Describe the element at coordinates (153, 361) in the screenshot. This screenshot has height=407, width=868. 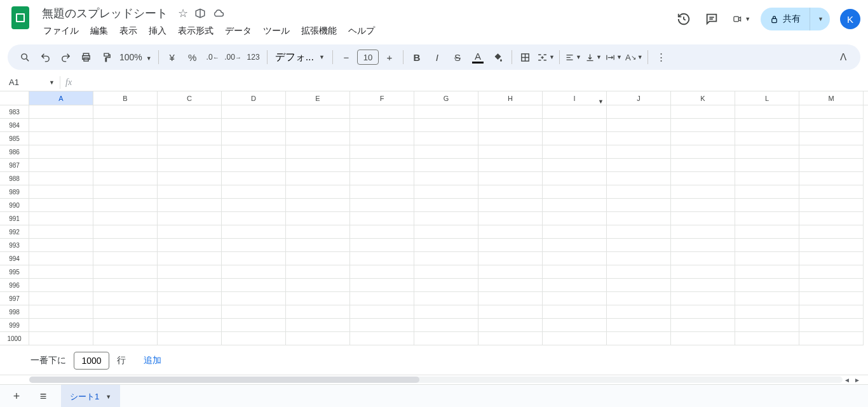
I see `add-rows-button: 追加` at that location.